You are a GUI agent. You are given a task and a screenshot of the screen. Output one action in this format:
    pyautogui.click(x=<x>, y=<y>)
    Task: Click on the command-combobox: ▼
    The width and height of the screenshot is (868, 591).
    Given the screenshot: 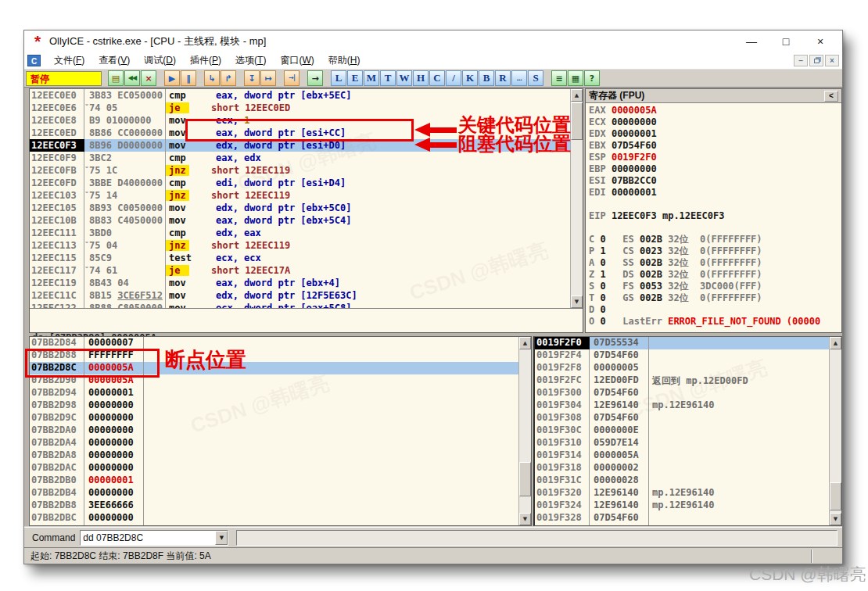 What is the action you would take?
    pyautogui.click(x=154, y=538)
    